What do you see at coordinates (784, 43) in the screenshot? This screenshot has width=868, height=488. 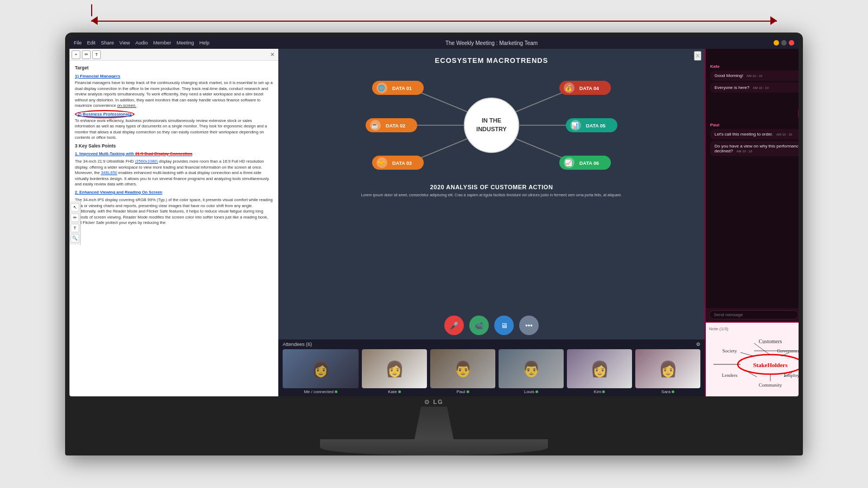 I see `window-controls` at bounding box center [784, 43].